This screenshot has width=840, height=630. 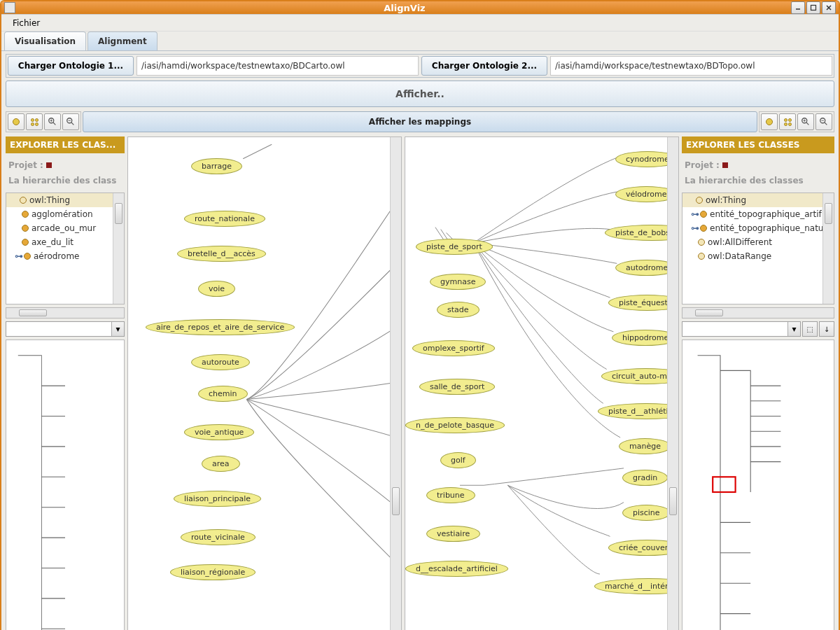 I want to click on ontology-2-path: /iasi/hamdi/workspace/testnewtaxo/BDTopo…, so click(x=692, y=66).